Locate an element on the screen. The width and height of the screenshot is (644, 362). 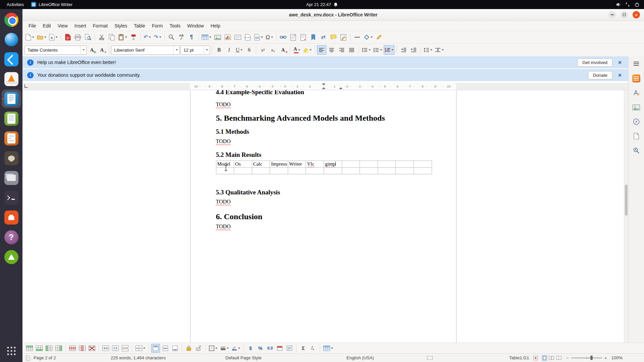
print-preview-button is located at coordinates (88, 37).